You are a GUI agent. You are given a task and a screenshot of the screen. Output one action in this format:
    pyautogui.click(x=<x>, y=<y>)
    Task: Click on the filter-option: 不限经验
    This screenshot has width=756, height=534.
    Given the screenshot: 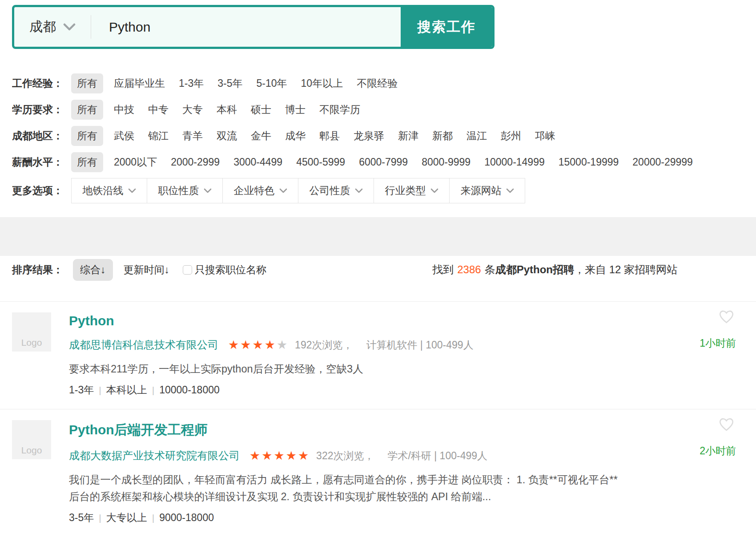 What is the action you would take?
    pyautogui.click(x=377, y=84)
    